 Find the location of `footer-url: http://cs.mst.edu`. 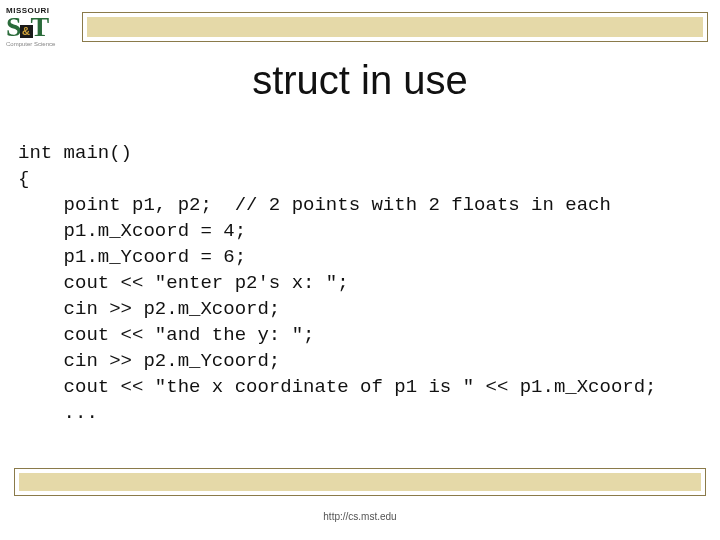

footer-url: http://cs.mst.edu is located at coordinates (360, 516).